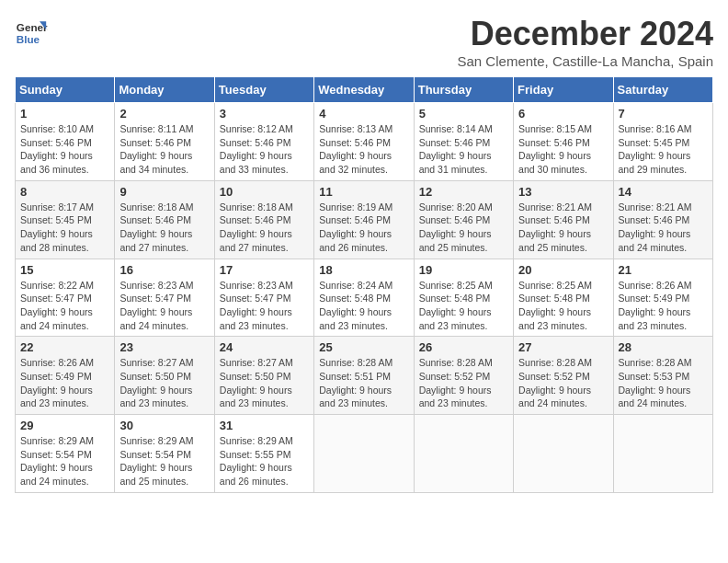 This screenshot has height=563, width=728. I want to click on calendar-cell: 21Sunrise: 8:26 AMSunset: 5:49 PMDayligh…, so click(663, 298).